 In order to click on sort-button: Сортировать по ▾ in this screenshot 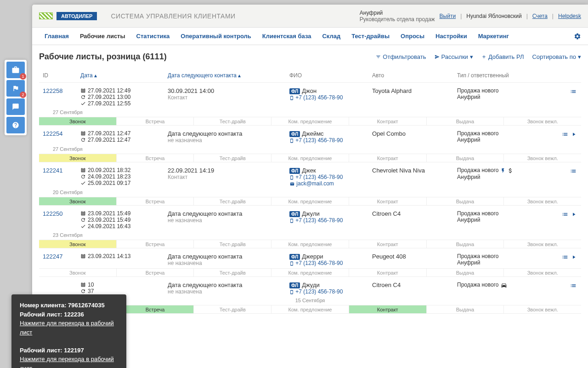, I will do `click(557, 57)`.